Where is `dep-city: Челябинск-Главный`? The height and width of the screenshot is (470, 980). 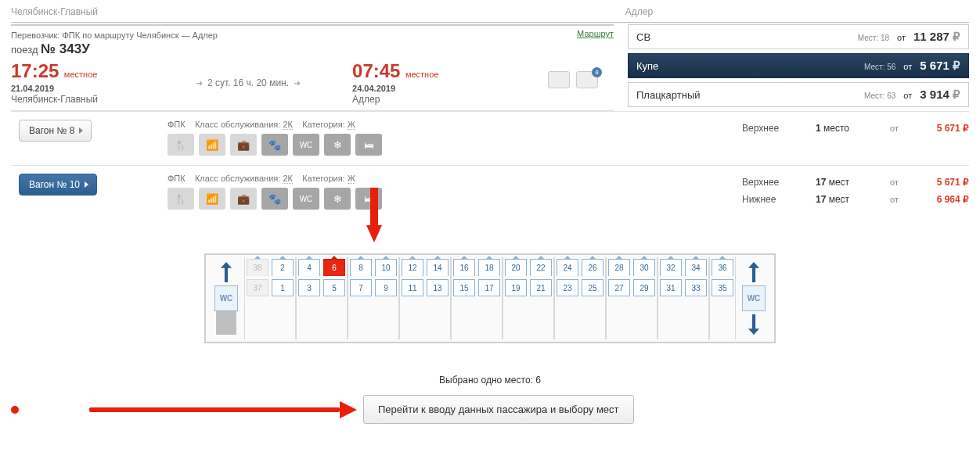
dep-city: Челябинск-Главный is located at coordinates (77, 99).